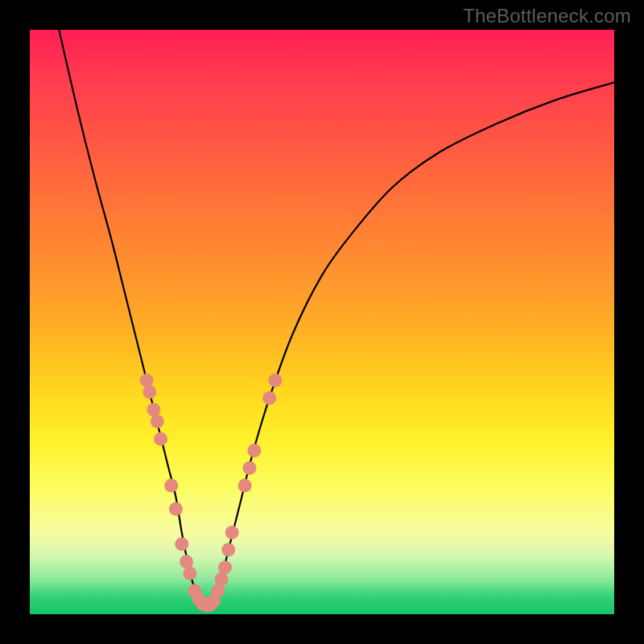  What do you see at coordinates (211, 493) in the screenshot?
I see `highlight-dots` at bounding box center [211, 493].